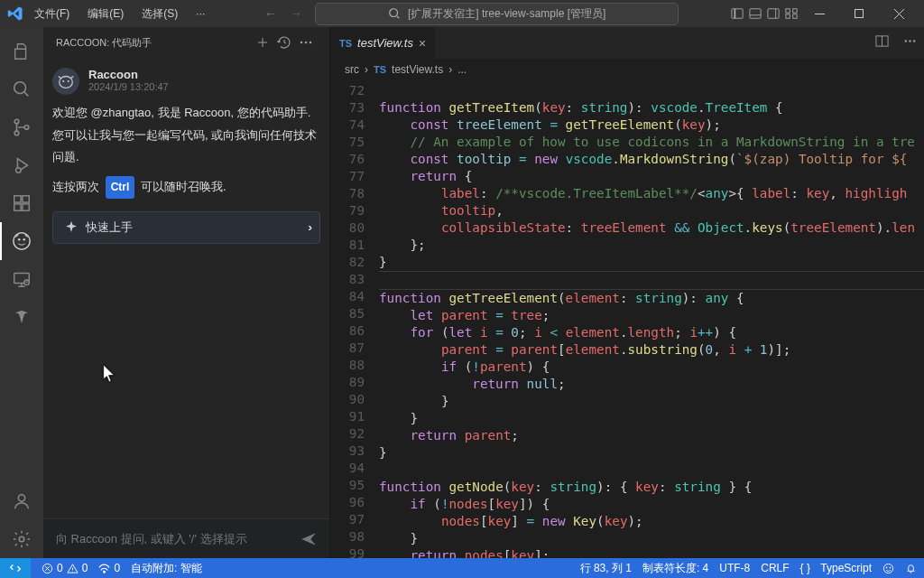 The image size is (924, 578). I want to click on activity-debug, so click(22, 165).